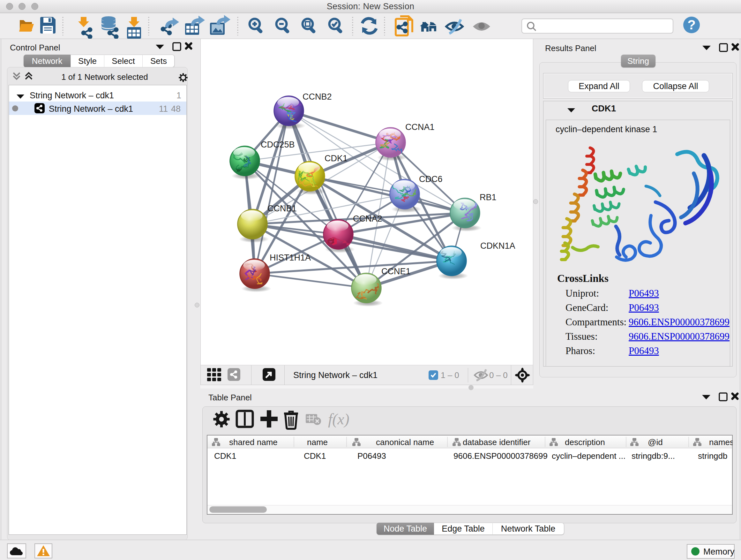  Describe the element at coordinates (498, 246) in the screenshot. I see `svg-text: CDKN1A` at that location.